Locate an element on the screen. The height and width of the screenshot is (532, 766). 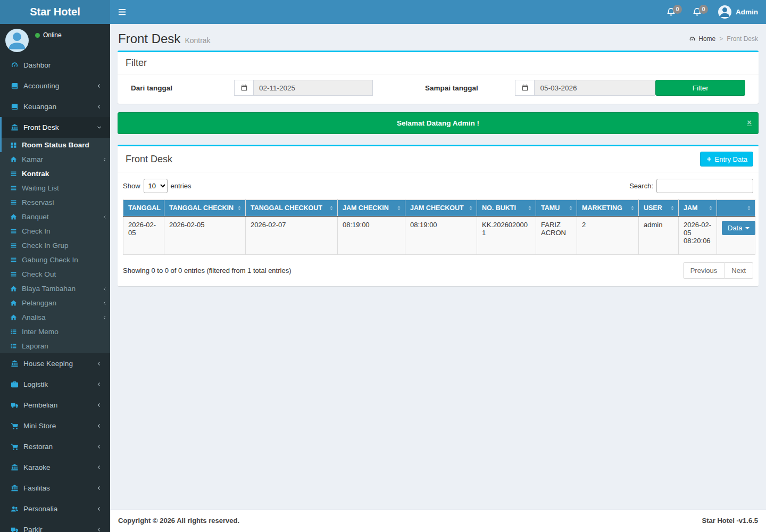
sidebar-item-label: Parkir is located at coordinates (60, 529).